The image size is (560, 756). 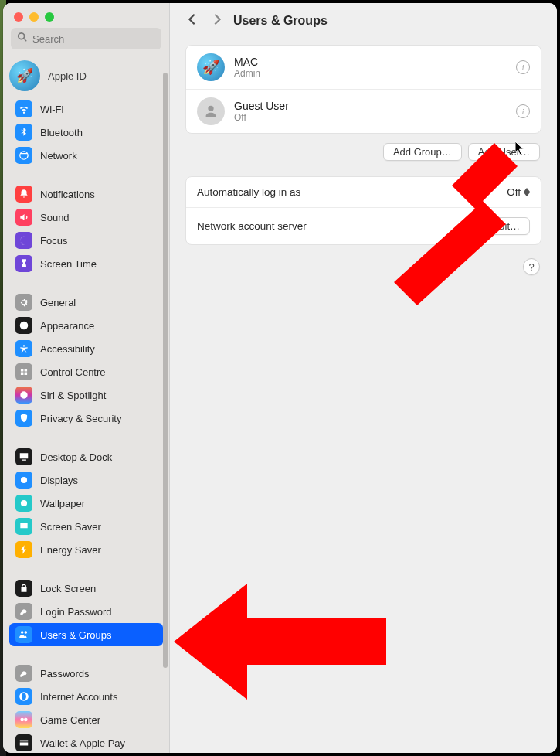 What do you see at coordinates (87, 480) in the screenshot?
I see `sidebar-item-displays: Displays` at bounding box center [87, 480].